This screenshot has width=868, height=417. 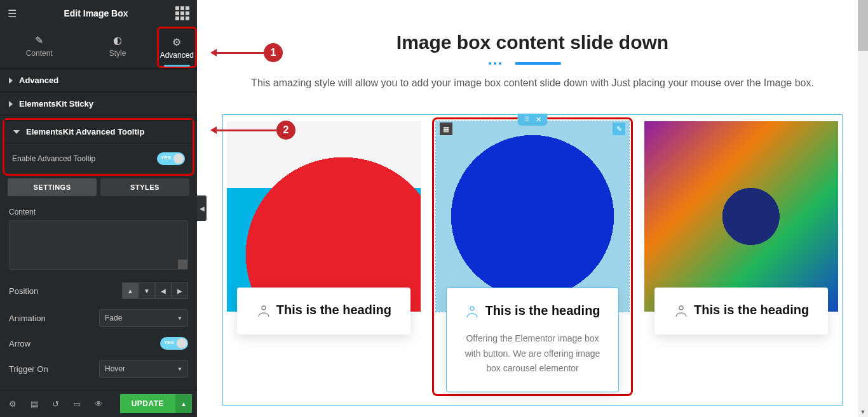 I want to click on update-button: UPDATE, so click(x=147, y=404).